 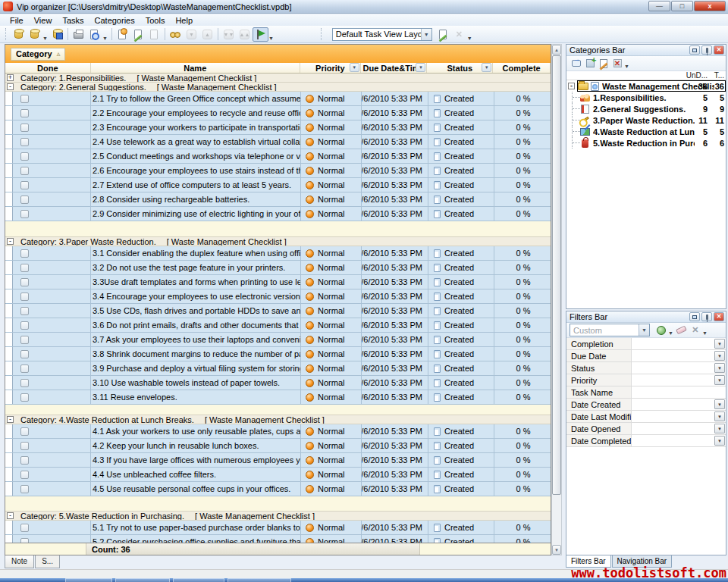 I want to click on view-tasks-button, so click(x=176, y=35).